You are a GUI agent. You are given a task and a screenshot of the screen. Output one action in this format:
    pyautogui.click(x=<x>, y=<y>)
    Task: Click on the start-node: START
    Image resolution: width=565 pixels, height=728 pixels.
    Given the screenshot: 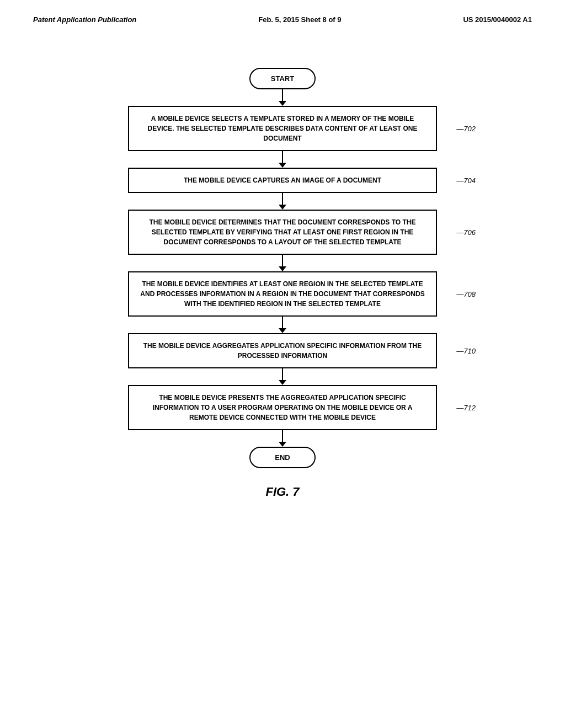 What is the action you would take?
    pyautogui.click(x=282, y=78)
    